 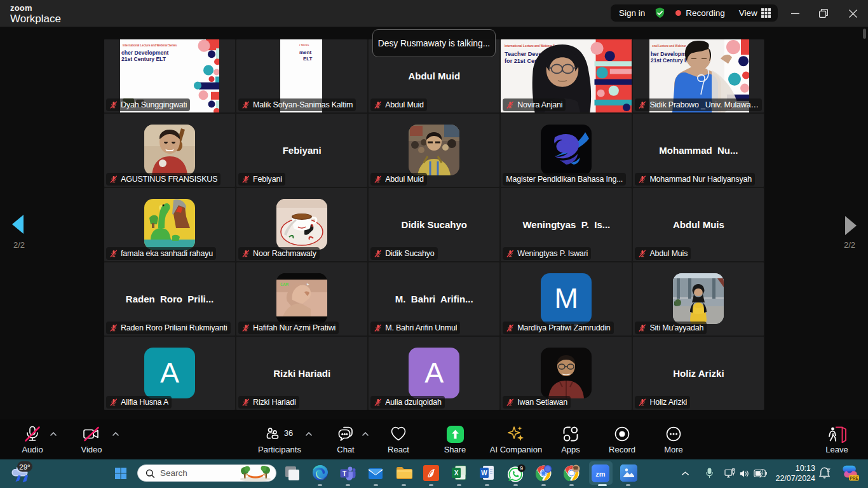 What do you see at coordinates (308, 58) in the screenshot?
I see `svg-text: ELT` at bounding box center [308, 58].